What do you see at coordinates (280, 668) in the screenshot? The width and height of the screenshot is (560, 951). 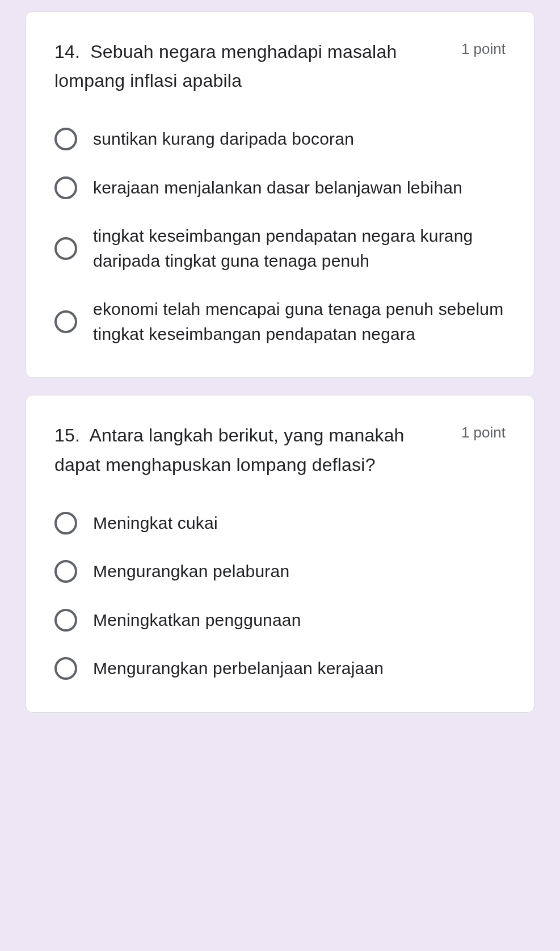 I see `option-row: Mengurangkan perbelanjaan kerajaan` at bounding box center [280, 668].